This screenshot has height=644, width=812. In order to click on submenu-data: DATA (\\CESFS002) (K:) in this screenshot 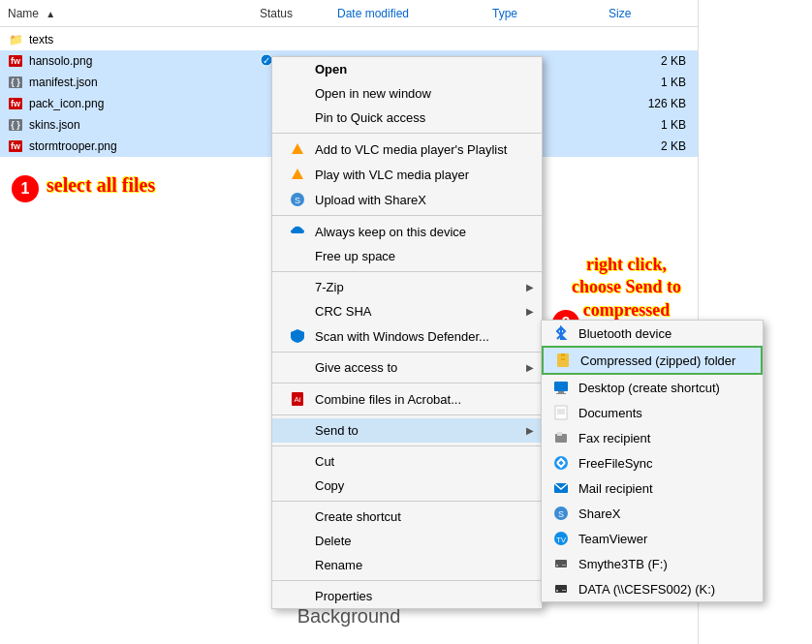, I will do `click(652, 589)`.